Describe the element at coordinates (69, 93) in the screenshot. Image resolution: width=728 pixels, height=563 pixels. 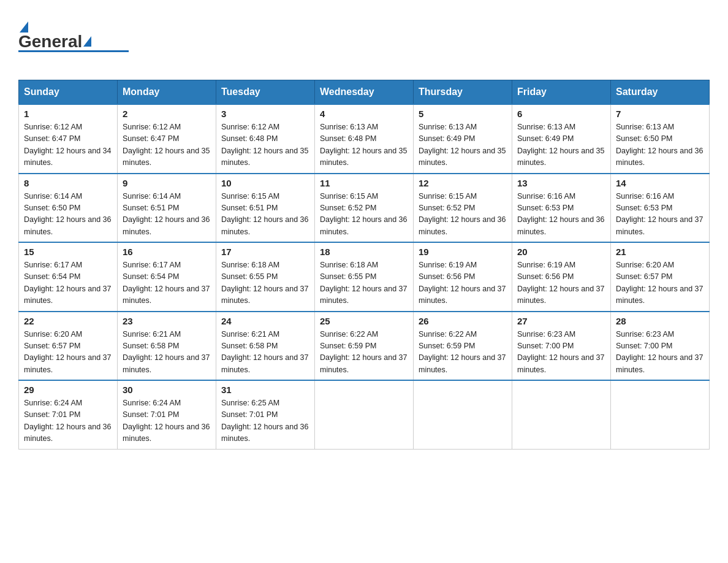
I see `weekday-sunday: Sunday` at that location.